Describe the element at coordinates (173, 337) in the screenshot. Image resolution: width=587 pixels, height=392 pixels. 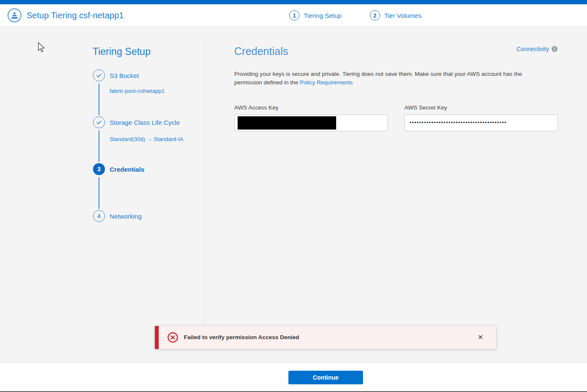
I see `error-circle-x-icon` at that location.